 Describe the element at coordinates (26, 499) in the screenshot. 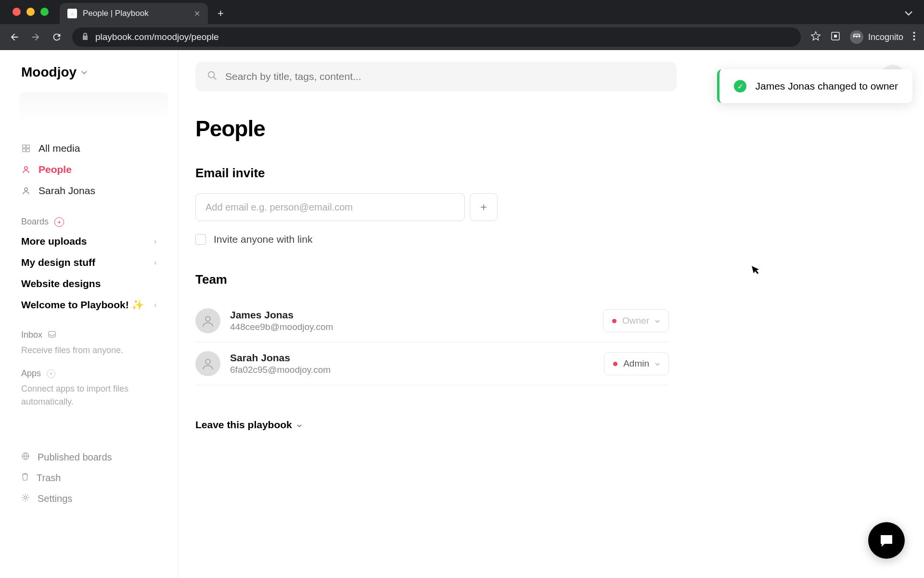

I see `gear-icon` at that location.